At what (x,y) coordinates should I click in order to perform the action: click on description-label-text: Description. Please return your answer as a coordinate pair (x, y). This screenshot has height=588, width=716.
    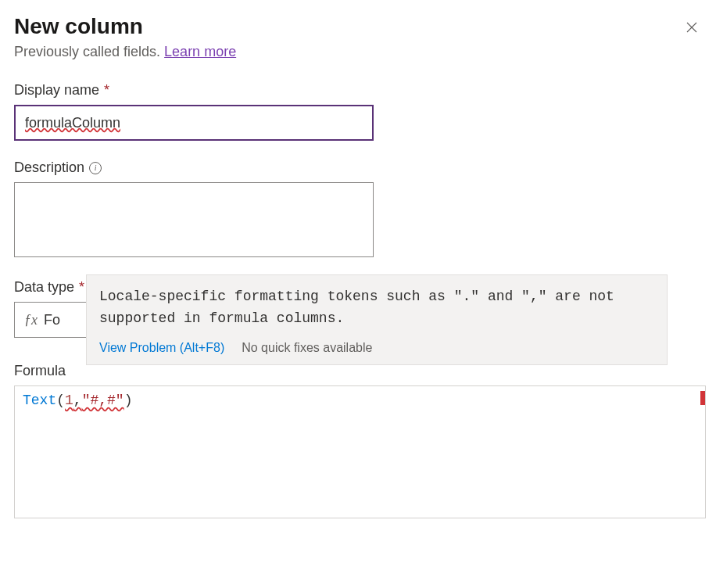
    Looking at the image, I should click on (49, 167).